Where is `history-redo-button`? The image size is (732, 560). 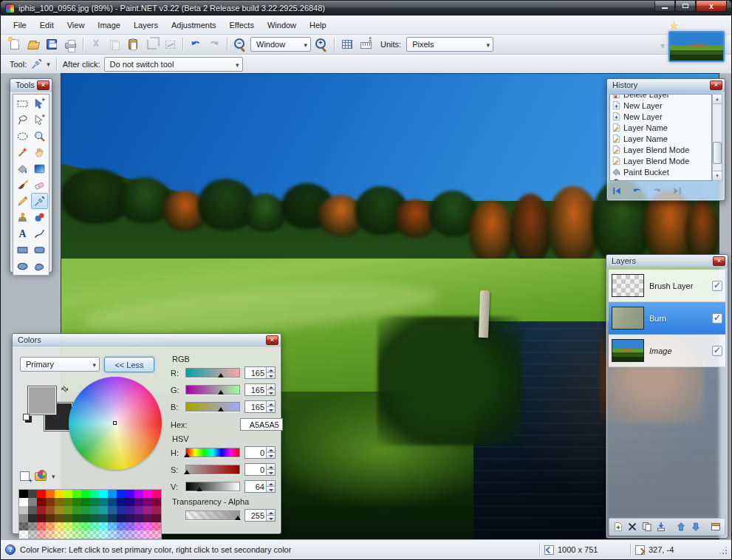 history-redo-button is located at coordinates (657, 191).